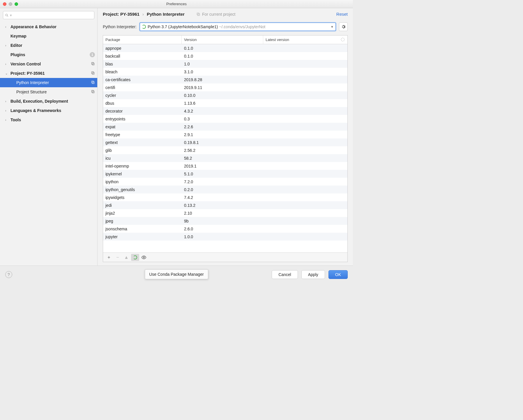  I want to click on sidebar-search-input: ▾, so click(49, 15).